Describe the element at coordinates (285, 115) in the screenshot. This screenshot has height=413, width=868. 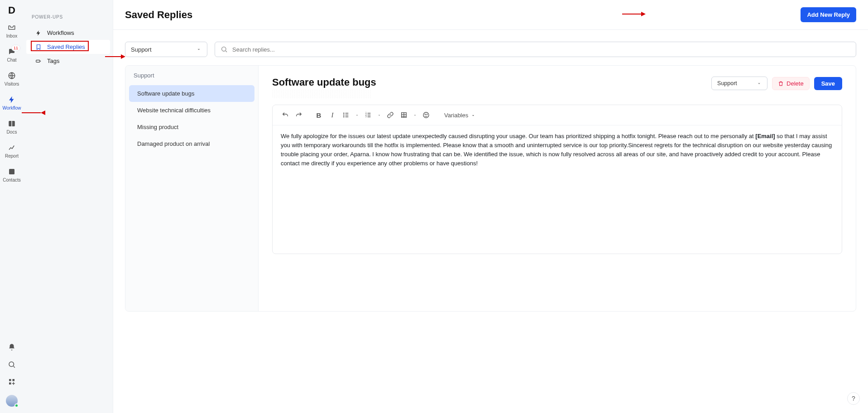
I see `undo-button` at that location.